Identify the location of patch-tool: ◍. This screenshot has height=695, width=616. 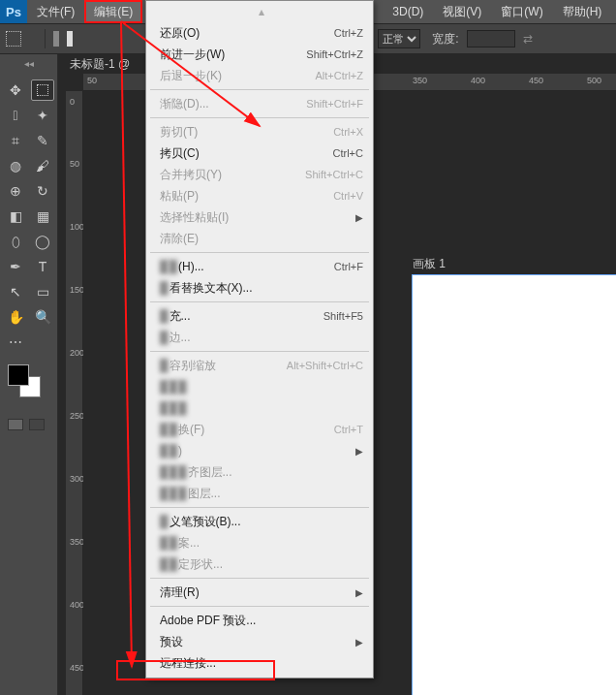
(15, 166).